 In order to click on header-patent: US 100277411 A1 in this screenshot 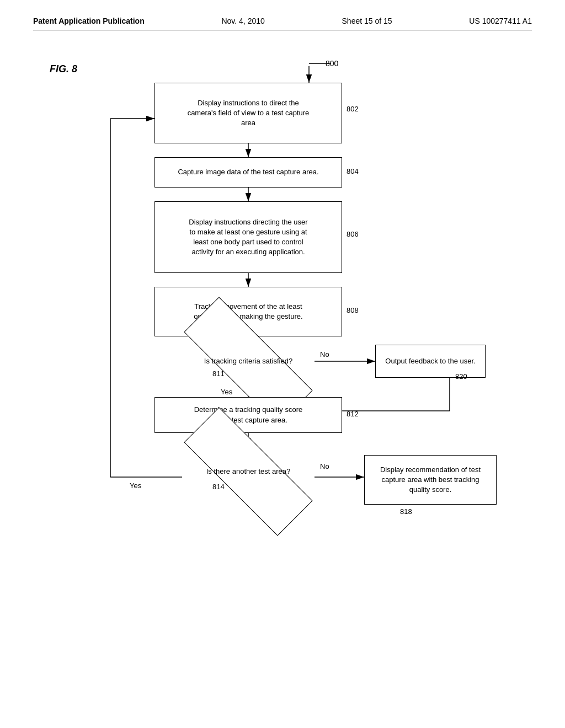, I will do `click(500, 21)`.